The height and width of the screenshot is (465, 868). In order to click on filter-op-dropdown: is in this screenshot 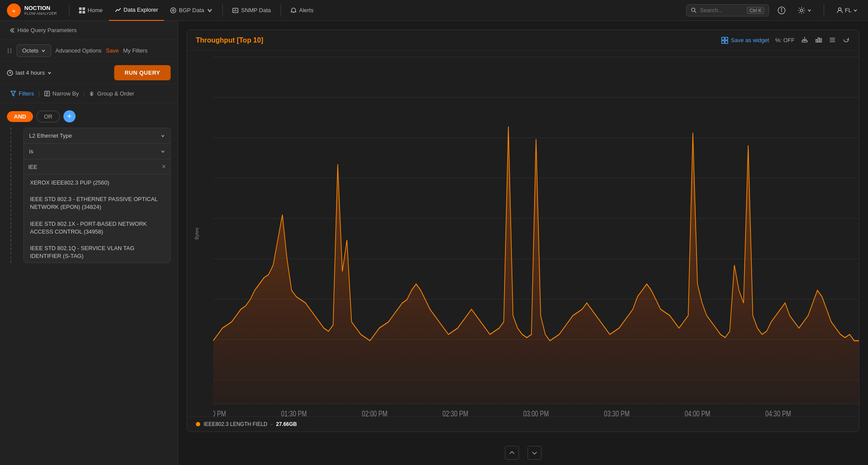, I will do `click(97, 151)`.